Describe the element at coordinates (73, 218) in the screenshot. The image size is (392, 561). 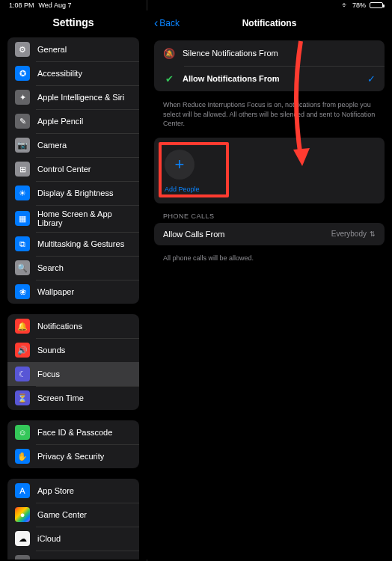
I see `sidebar-item-home-screen-app-library: ▦Home Screen & App Library` at that location.